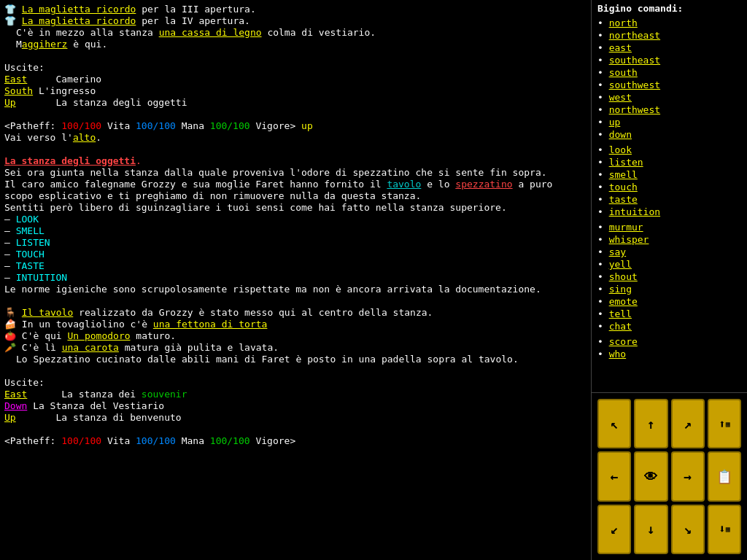 Image resolution: width=747 pixels, height=560 pixels. Describe the element at coordinates (670, 35) in the screenshot. I see `dir-northeast: • northeast` at that location.